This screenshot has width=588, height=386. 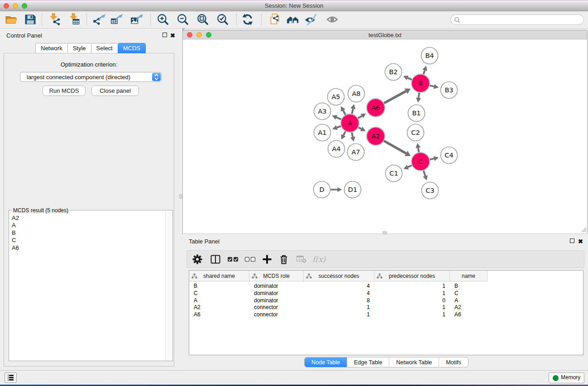 I want to click on graph-edge-A-A4, so click(x=344, y=133).